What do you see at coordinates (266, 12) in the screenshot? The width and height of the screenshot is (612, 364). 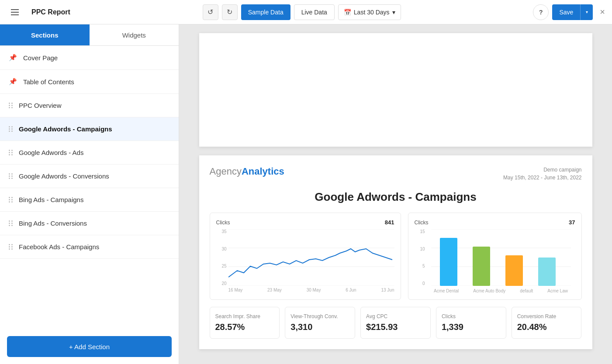 I see `sample-data-button: Sample Data` at bounding box center [266, 12].